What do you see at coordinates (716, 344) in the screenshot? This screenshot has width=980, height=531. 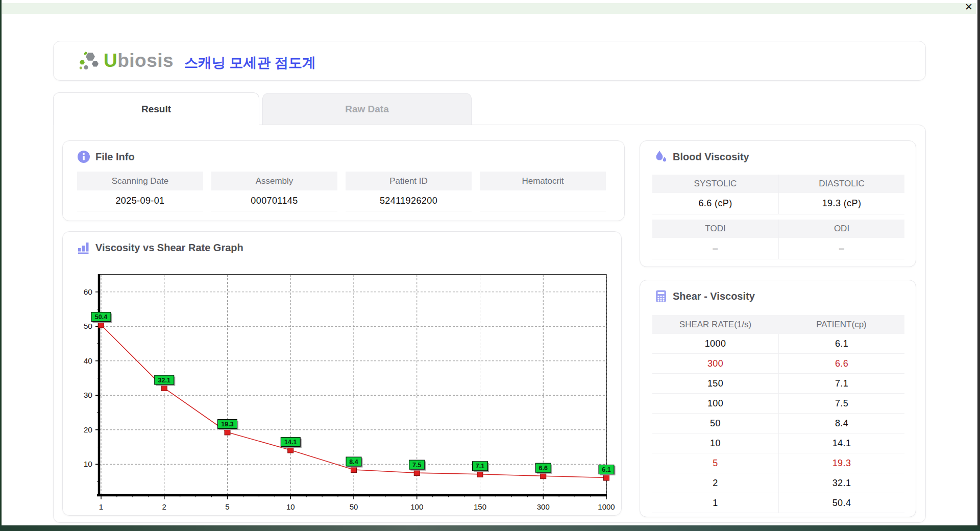 I see `shear-rate-cell: 1000` at bounding box center [716, 344].